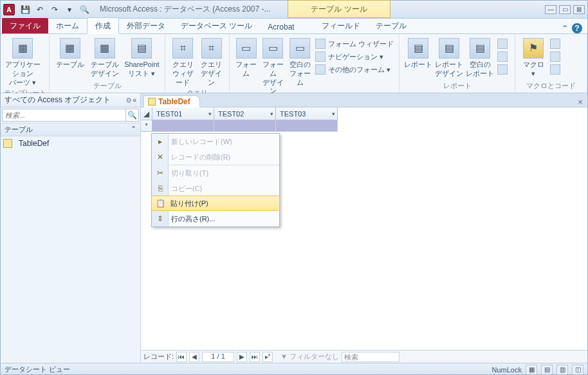 This screenshot has height=375, width=588. Describe the element at coordinates (457, 86) in the screenshot. I see `group-reports-label: レポート` at that location.